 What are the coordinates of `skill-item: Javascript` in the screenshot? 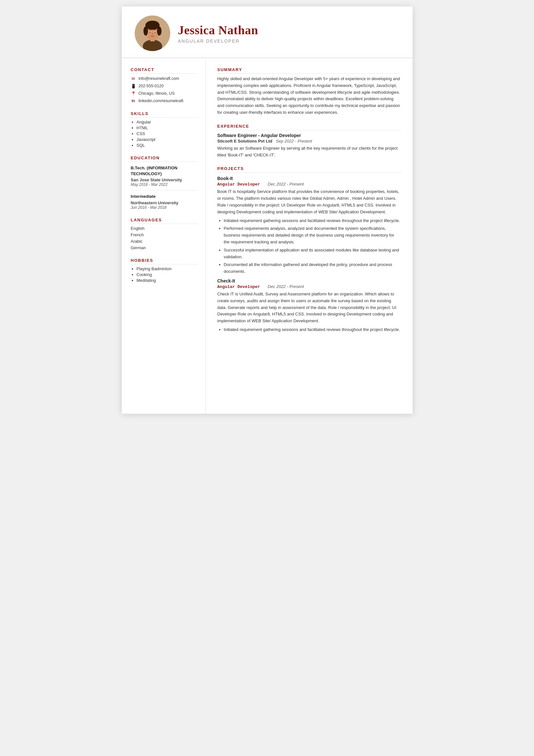 It's located at (167, 140).